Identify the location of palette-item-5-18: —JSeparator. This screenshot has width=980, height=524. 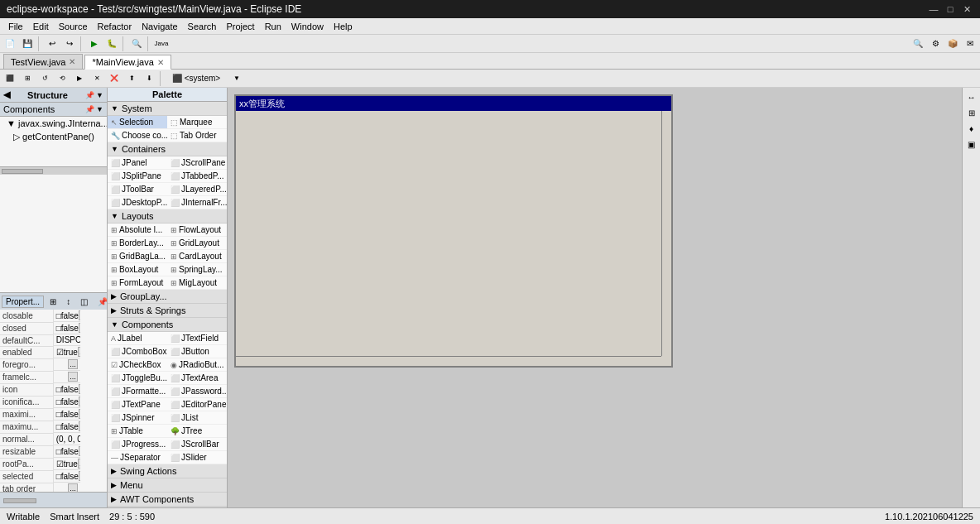
(137, 458).